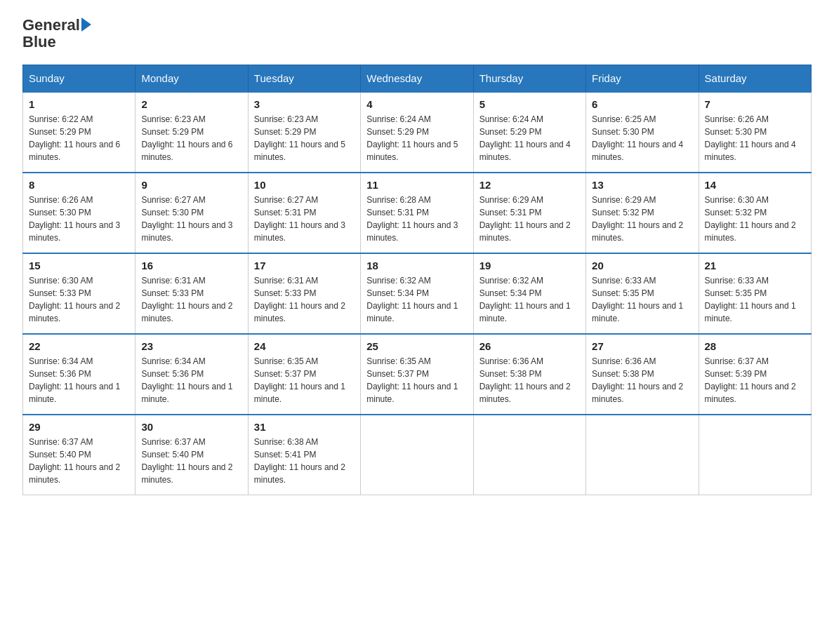 This screenshot has height=644, width=834. I want to click on day-number: 16, so click(191, 265).